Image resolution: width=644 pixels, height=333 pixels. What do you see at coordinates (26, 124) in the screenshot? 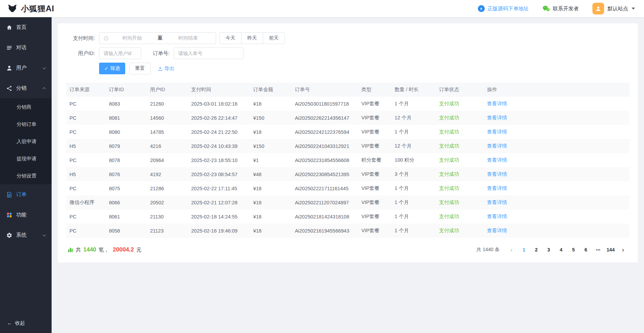
I see `sidebar-subitem: 分销订单` at bounding box center [26, 124].